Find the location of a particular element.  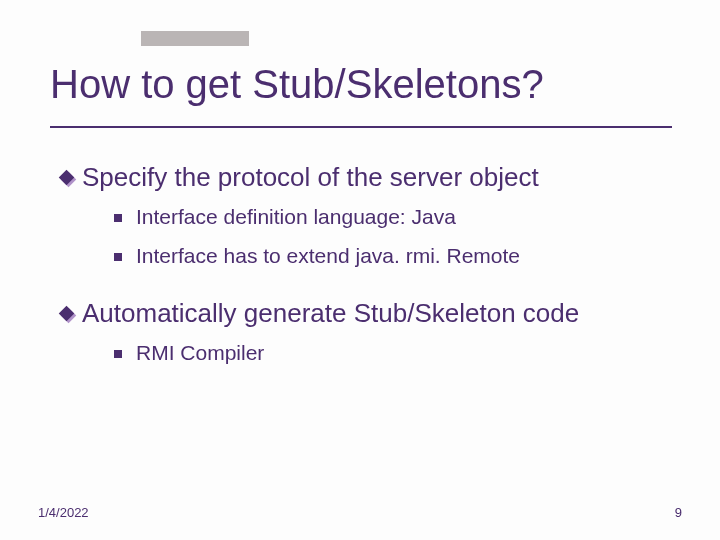

bullet-level2: RMI Compiler is located at coordinates (397, 353).